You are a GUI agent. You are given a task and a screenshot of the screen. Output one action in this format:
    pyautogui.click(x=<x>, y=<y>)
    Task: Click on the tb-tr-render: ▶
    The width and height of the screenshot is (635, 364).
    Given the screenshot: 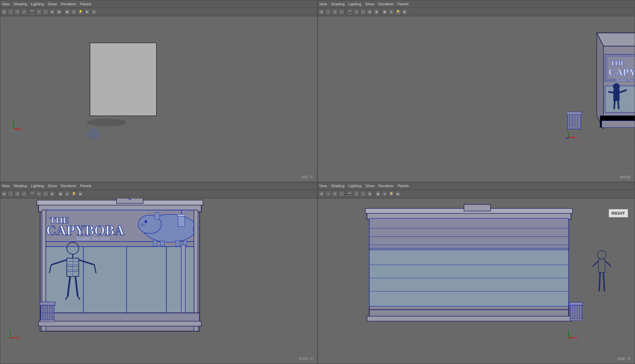 What is the action you would take?
    pyautogui.click(x=405, y=12)
    